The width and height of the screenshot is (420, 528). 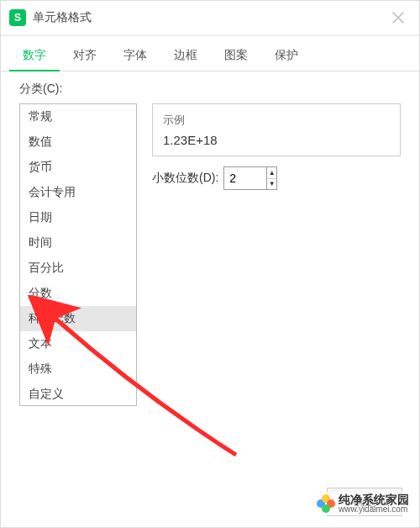 What do you see at coordinates (78, 167) in the screenshot?
I see `category-item-2: 货币` at bounding box center [78, 167].